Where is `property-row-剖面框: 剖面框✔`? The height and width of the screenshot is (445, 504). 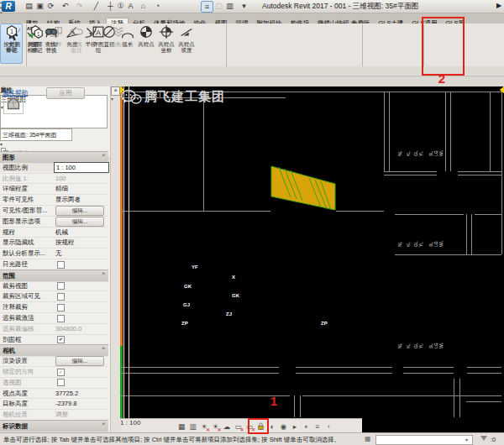
property-row-剖面框: 剖面框✔ is located at coordinates (54, 340).